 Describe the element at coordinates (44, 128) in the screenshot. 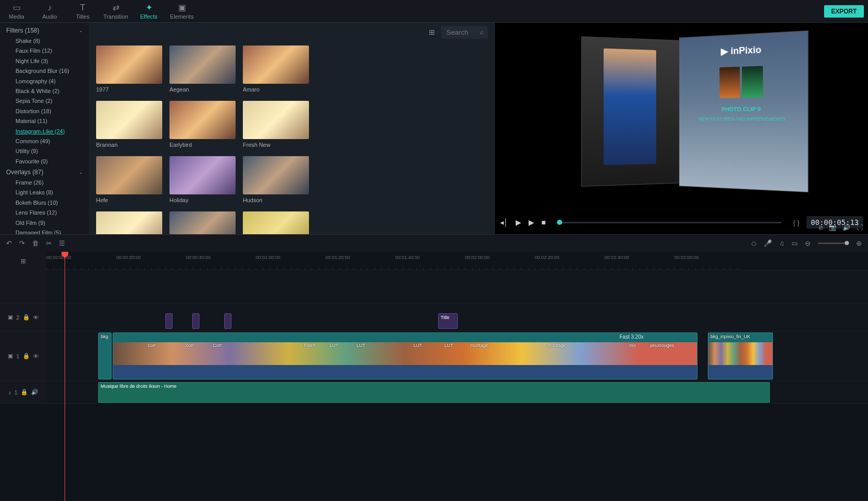

I see `effects-sidebar: Filters (158) ⌄ Shake (8) Faux Film (12)…` at that location.